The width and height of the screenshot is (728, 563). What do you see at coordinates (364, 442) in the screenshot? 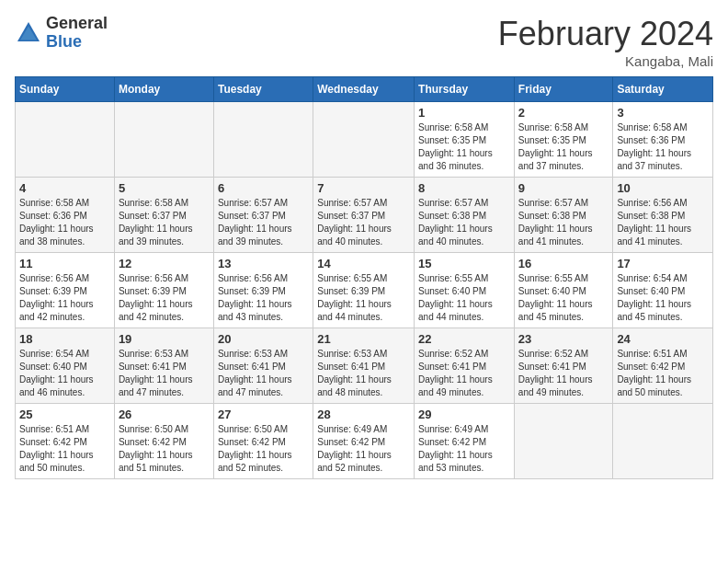
I see `day-cell: 28Sunrise: 6:49 AM Sunset: 6:42 PM Dayli…` at bounding box center [364, 442].